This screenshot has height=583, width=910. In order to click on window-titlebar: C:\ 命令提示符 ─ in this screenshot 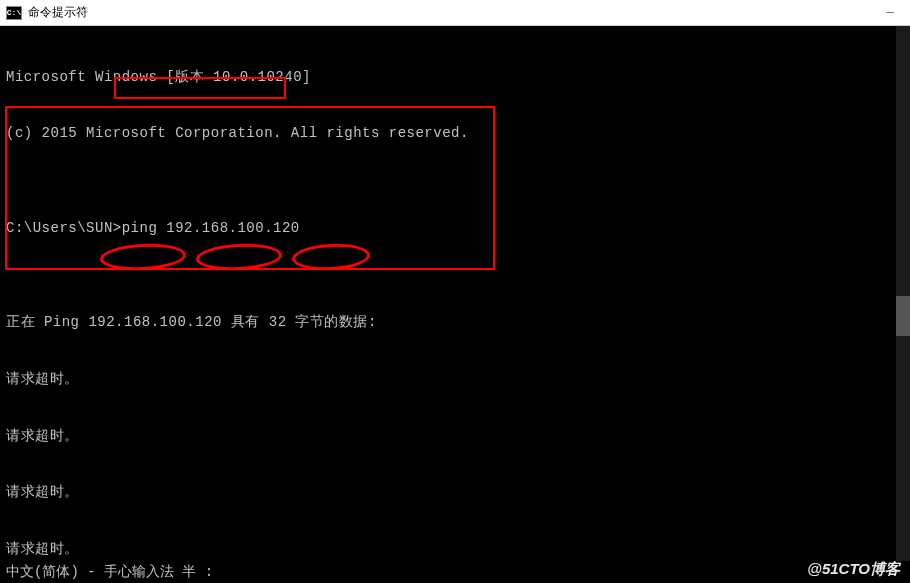, I will do `click(455, 13)`.